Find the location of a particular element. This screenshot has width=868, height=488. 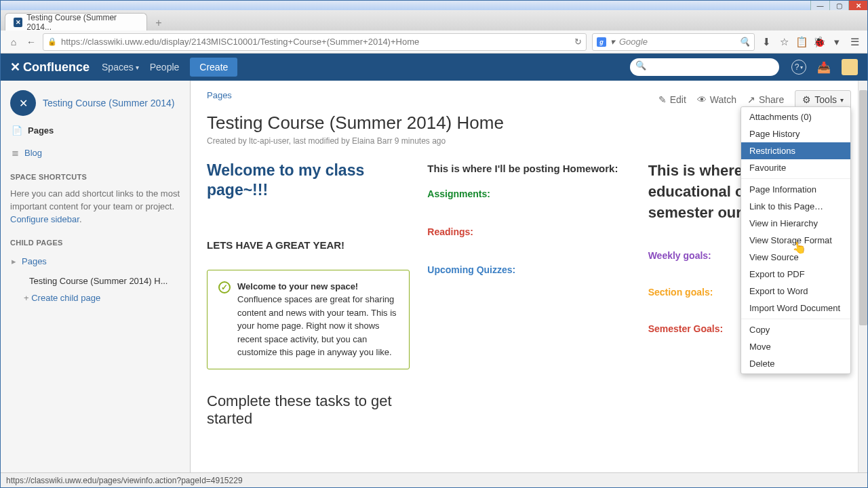

nav-spaces: Spaces ▾ is located at coordinates (121, 67).